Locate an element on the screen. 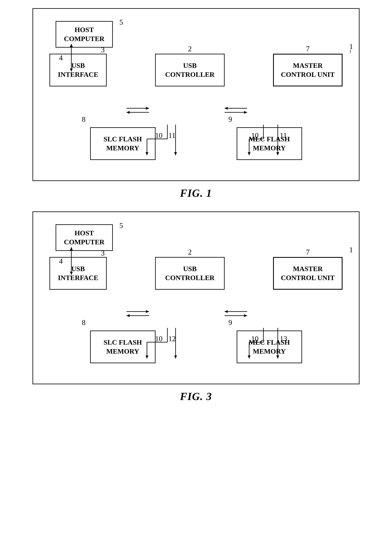 Image resolution: width=392 pixels, height=543 pixels. mlc-col-fig1: 9 MLC FLASH MEMORY is located at coordinates (269, 144).